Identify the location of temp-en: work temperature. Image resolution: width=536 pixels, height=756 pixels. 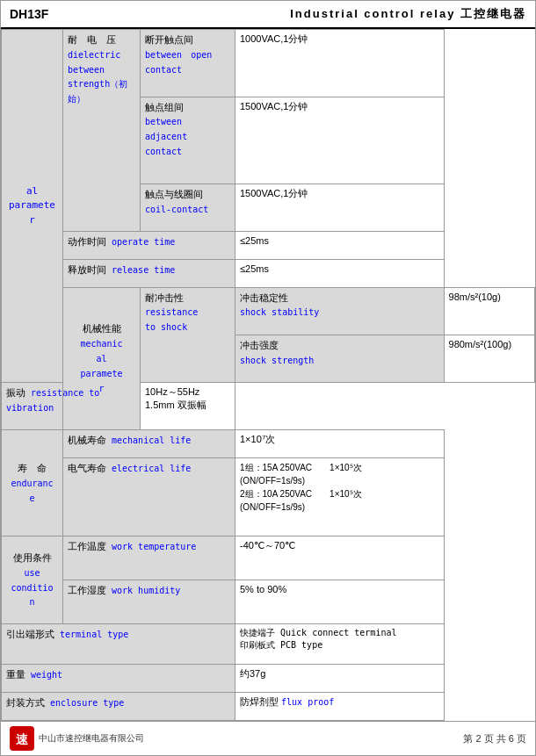
(151, 546).